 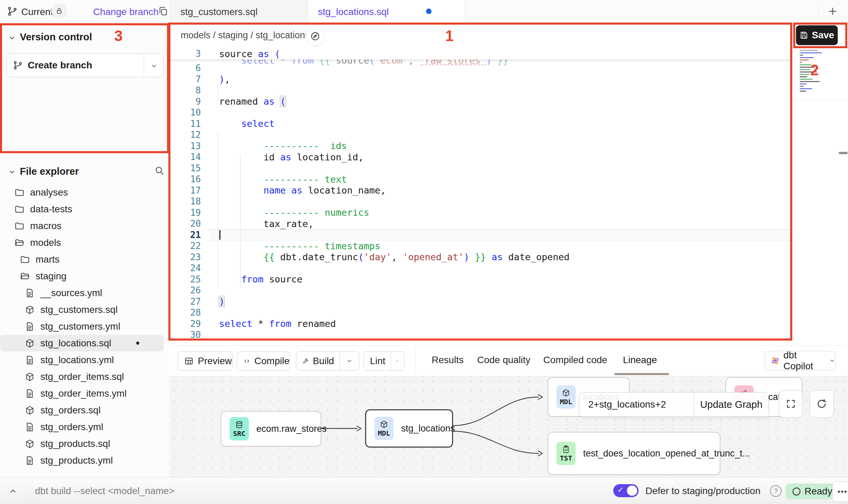 What do you see at coordinates (247, 361) in the screenshot?
I see `code-icon` at bounding box center [247, 361].